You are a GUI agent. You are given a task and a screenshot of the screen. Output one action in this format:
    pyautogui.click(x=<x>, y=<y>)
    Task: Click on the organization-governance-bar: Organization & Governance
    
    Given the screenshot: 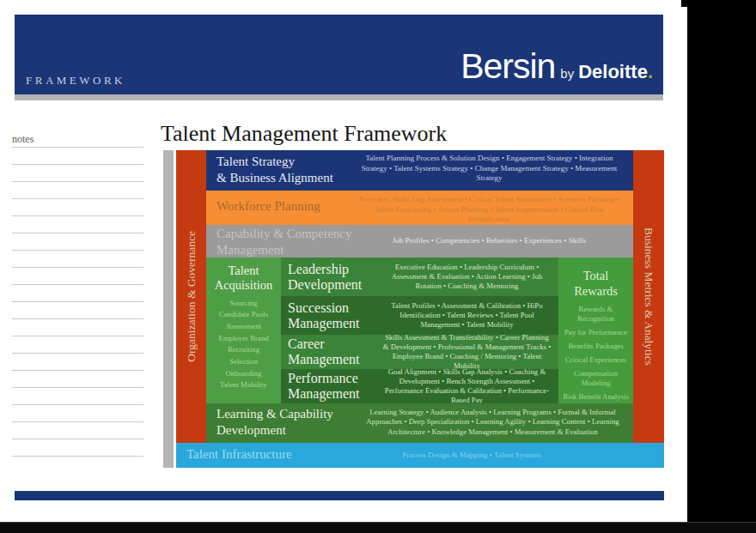 What is the action you would take?
    pyautogui.click(x=191, y=297)
    